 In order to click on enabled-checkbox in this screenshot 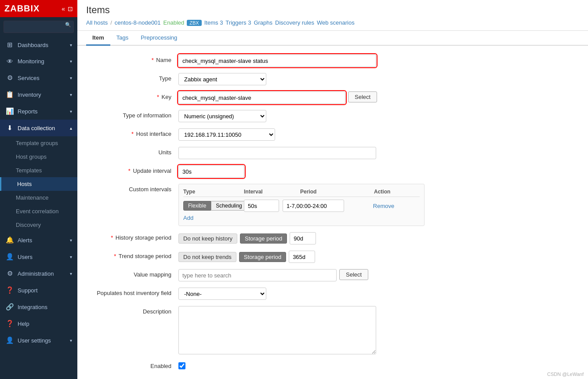, I will do `click(182, 366)`.